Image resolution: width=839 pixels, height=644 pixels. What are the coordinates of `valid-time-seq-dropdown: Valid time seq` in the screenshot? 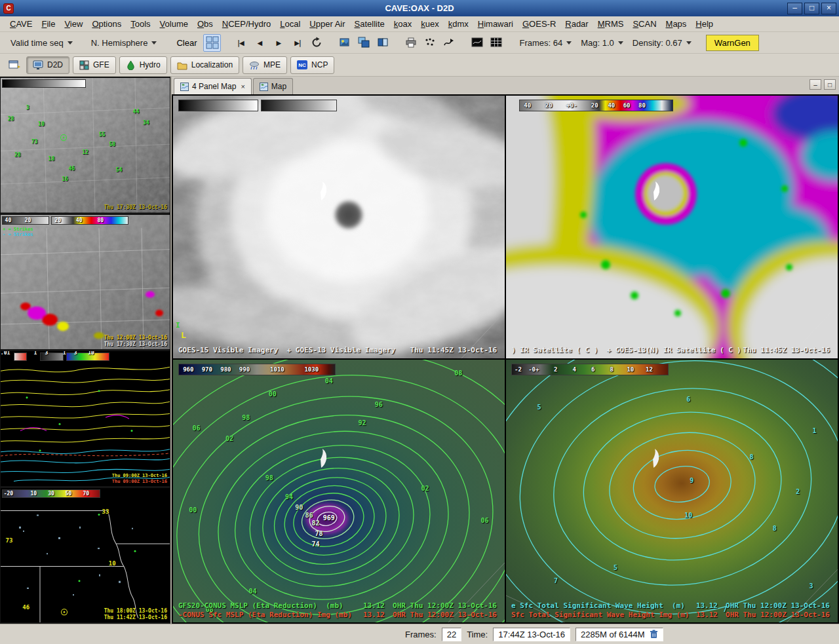 It's located at (42, 43).